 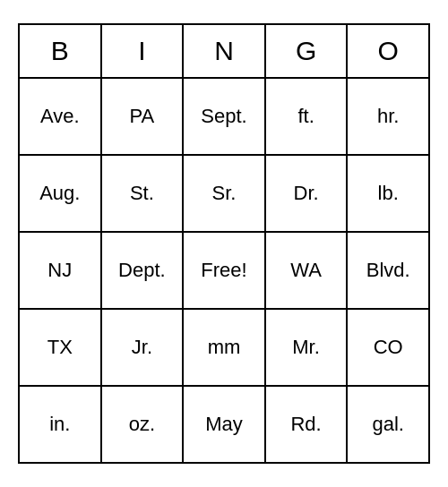 What do you see at coordinates (143, 116) in the screenshot?
I see `cell-1-2: PA` at bounding box center [143, 116].